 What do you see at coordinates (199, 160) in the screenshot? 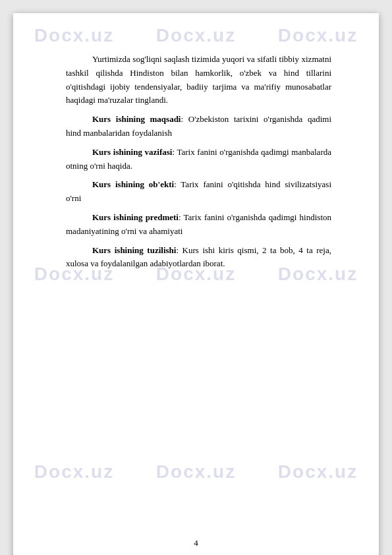
I see `vazifa-paragraph: Kurs ishining vazifasi: Tarix fanini o'r…` at bounding box center [199, 160].